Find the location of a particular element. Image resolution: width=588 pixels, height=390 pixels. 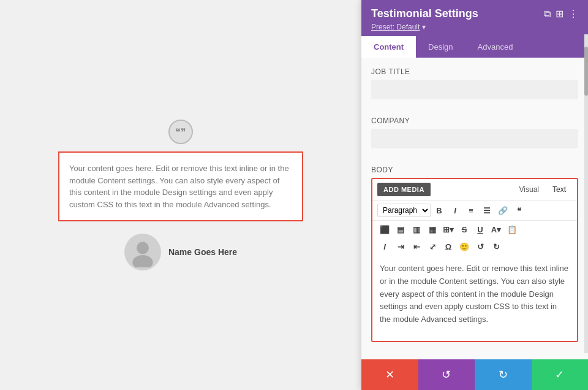

strike-button: S is located at coordinates (464, 229).